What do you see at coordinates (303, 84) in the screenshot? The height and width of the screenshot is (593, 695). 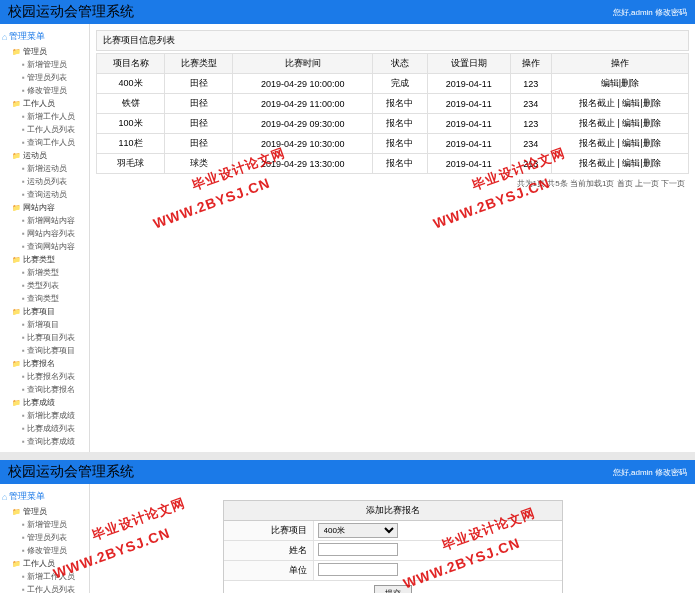 I see `data-cell: 2019-04-29 10:00:00` at bounding box center [303, 84].